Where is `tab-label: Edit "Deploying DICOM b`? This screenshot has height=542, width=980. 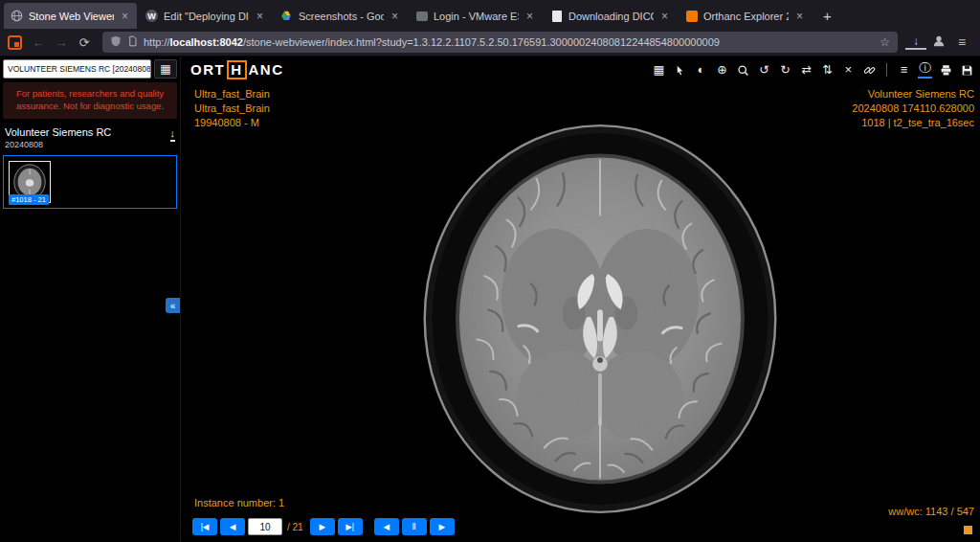 tab-label: Edit "Deploying DICOM b is located at coordinates (207, 16).